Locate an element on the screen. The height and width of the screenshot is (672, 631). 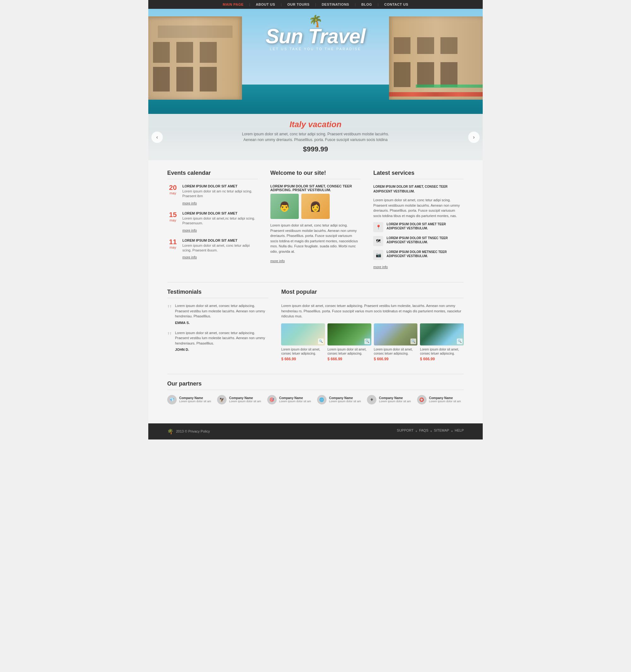
nav-our-tours: OUR TOURS is located at coordinates (299, 4).